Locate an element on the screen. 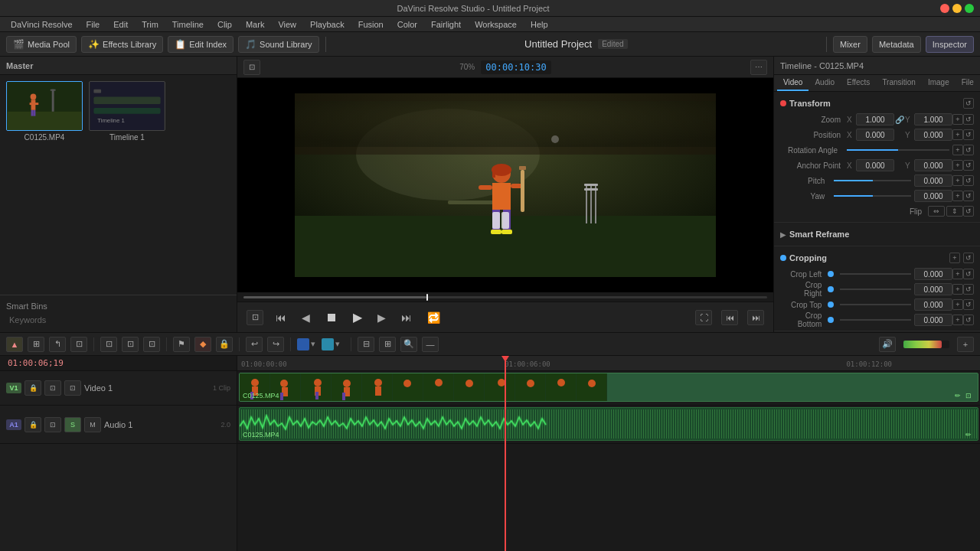 The width and height of the screenshot is (980, 551). rotation-slider is located at coordinates (898, 150).